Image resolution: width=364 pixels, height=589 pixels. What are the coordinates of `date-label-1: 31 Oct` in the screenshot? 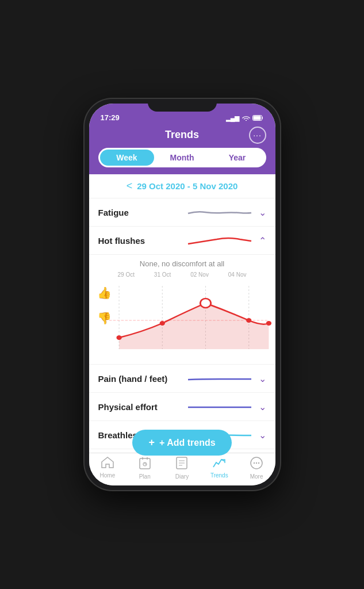 It's located at (162, 275).